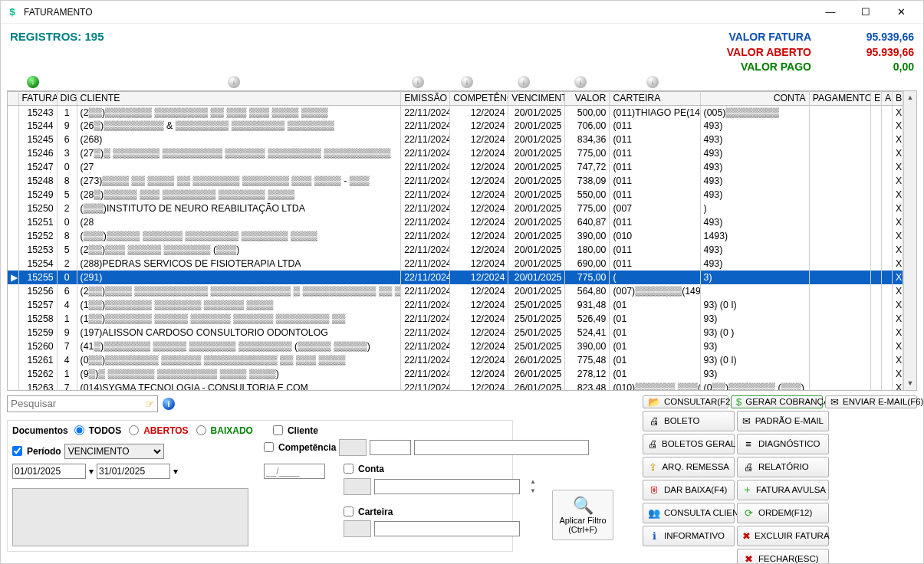 The height and width of the screenshot is (564, 924). What do you see at coordinates (447, 529) in the screenshot?
I see `carteira-input` at bounding box center [447, 529].